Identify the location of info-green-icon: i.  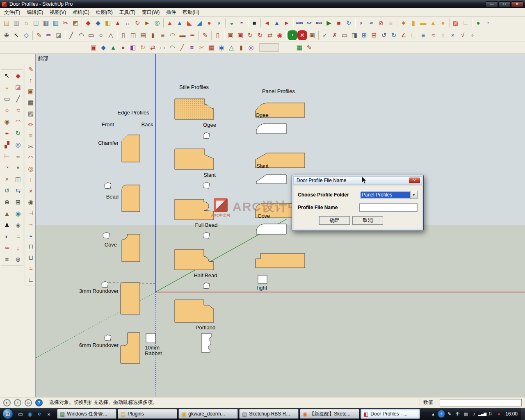
(292, 35).